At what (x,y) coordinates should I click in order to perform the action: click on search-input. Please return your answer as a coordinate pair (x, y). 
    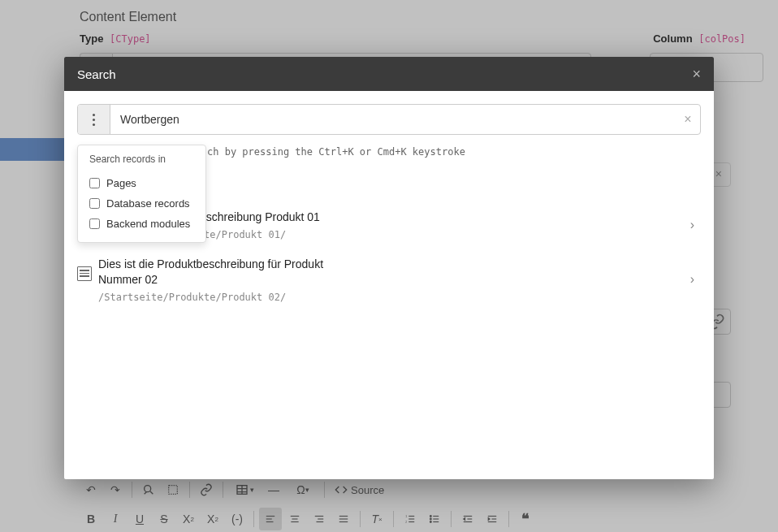
    Looking at the image, I should click on (393, 119).